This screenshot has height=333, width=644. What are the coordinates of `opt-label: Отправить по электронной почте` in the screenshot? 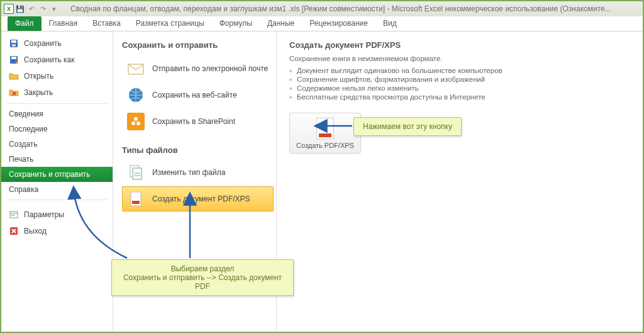 It's located at (210, 69).